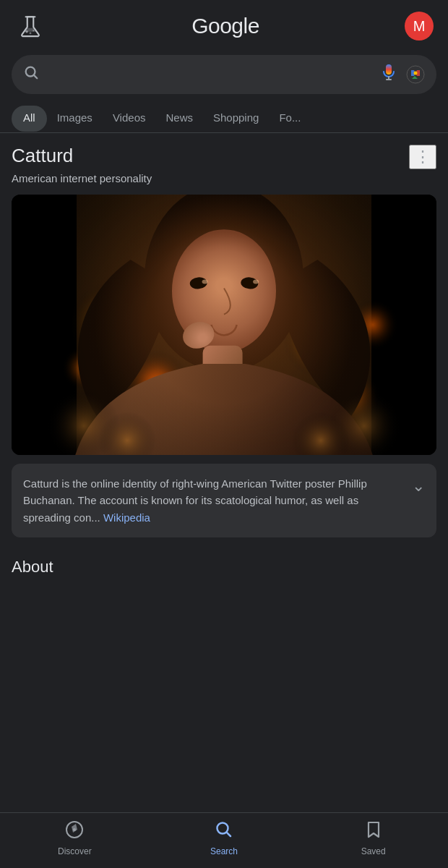 The image size is (448, 868). What do you see at coordinates (415, 75) in the screenshot?
I see `lens-icon` at bounding box center [415, 75].